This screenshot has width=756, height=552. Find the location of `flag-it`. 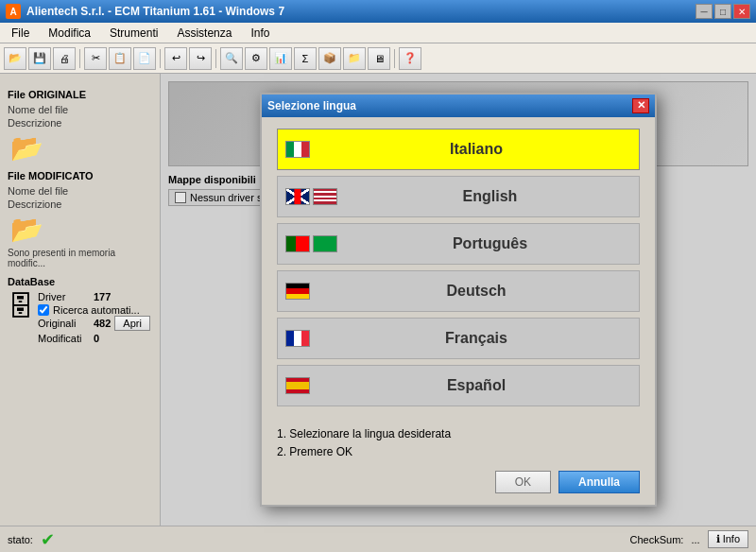

flag-it is located at coordinates (298, 149).